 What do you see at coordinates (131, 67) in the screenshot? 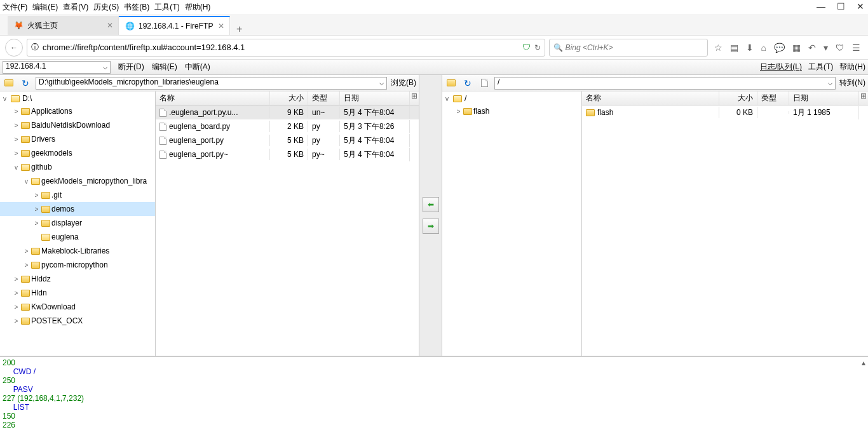
I see `disconnect-button: 断开(D)` at bounding box center [131, 67].